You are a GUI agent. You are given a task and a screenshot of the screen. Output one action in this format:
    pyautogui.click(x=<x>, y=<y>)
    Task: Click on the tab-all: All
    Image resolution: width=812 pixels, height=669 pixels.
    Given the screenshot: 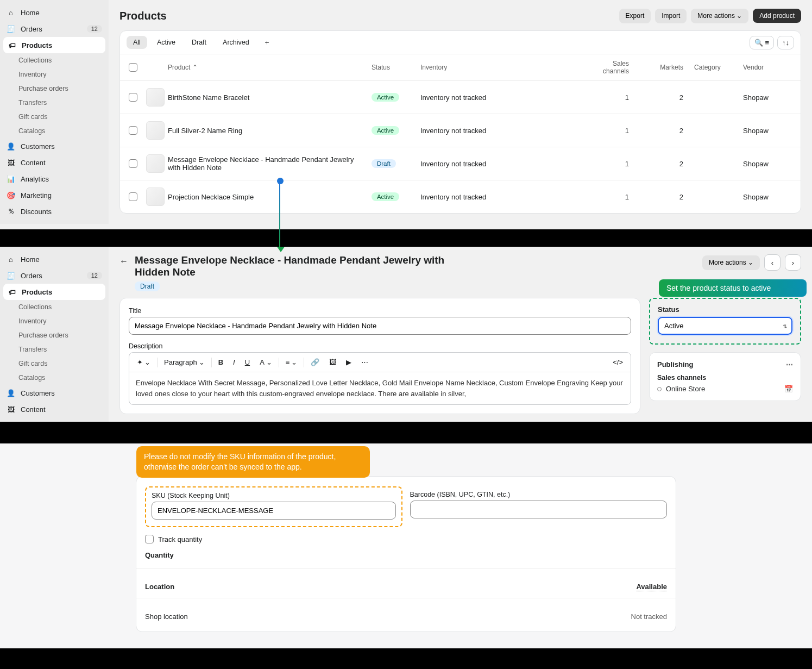 What is the action you would take?
    pyautogui.click(x=137, y=42)
    